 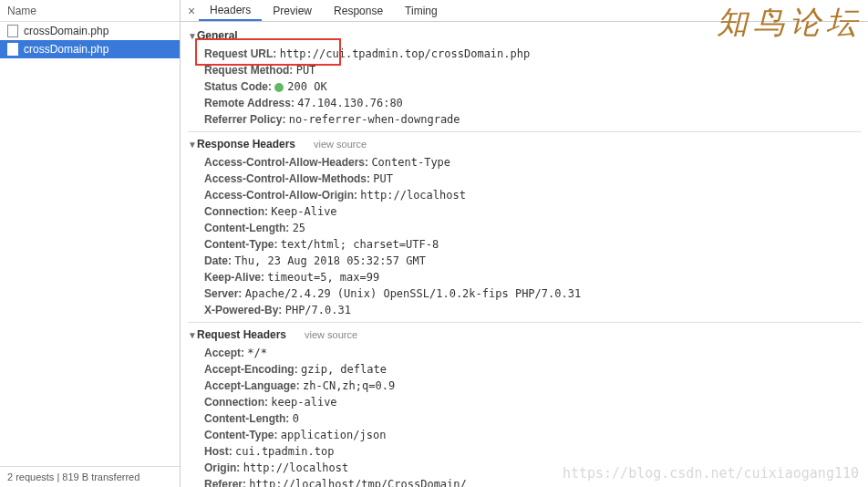 What do you see at coordinates (226, 353) in the screenshot?
I see `header-key: Accept:` at bounding box center [226, 353].